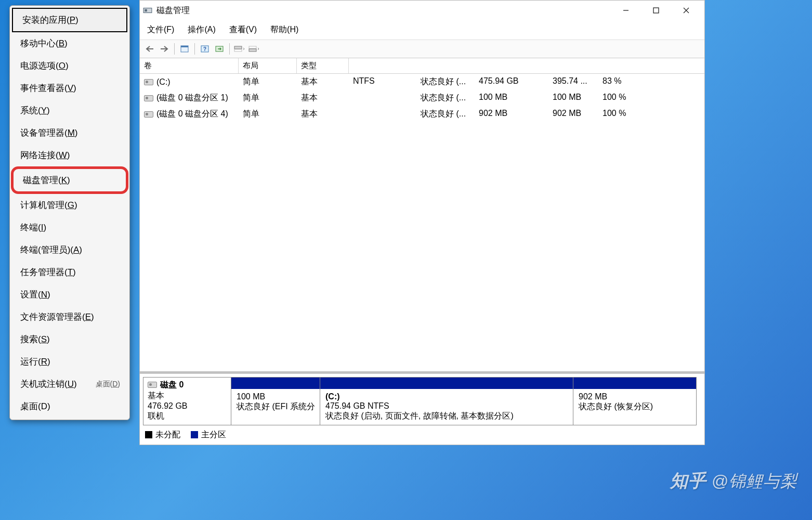  What do you see at coordinates (422, 82) in the screenshot?
I see `volume-row: (C:) 简单 基本 NTFS 状态良好 (... 475.94 GB 395.…` at bounding box center [422, 82].